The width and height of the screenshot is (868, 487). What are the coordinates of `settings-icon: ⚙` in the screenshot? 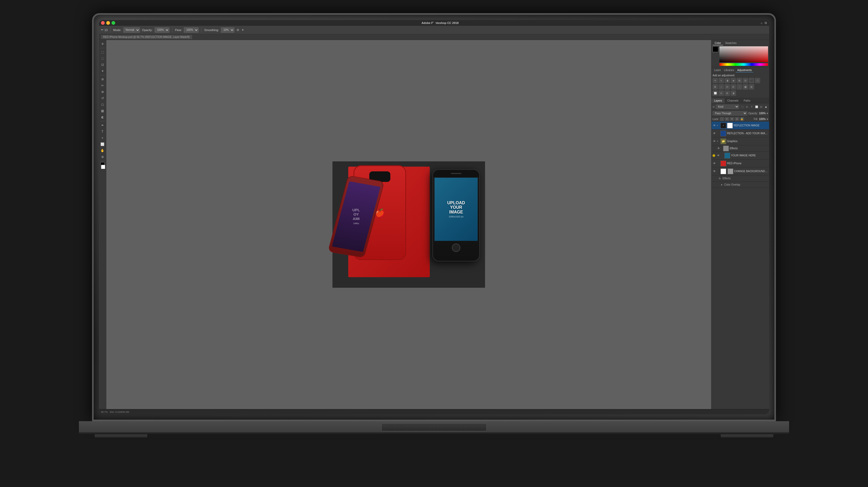 It's located at (238, 30).